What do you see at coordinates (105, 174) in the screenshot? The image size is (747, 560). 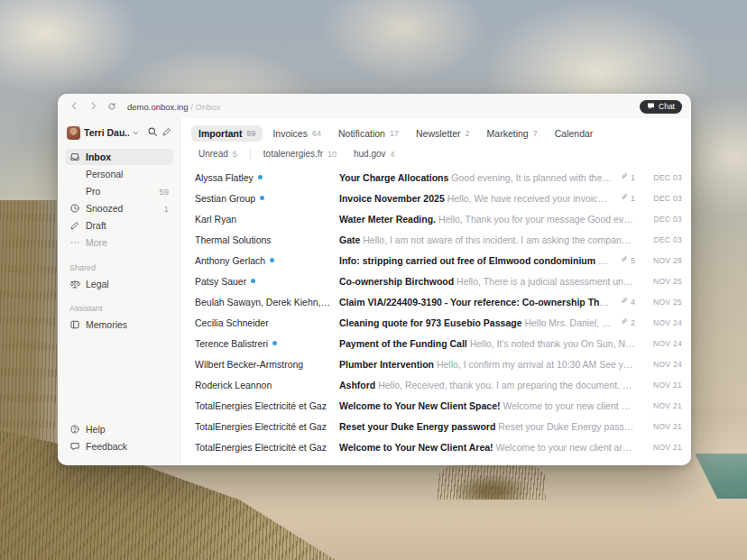 I see `sidebar-item-label: Personal` at bounding box center [105, 174].